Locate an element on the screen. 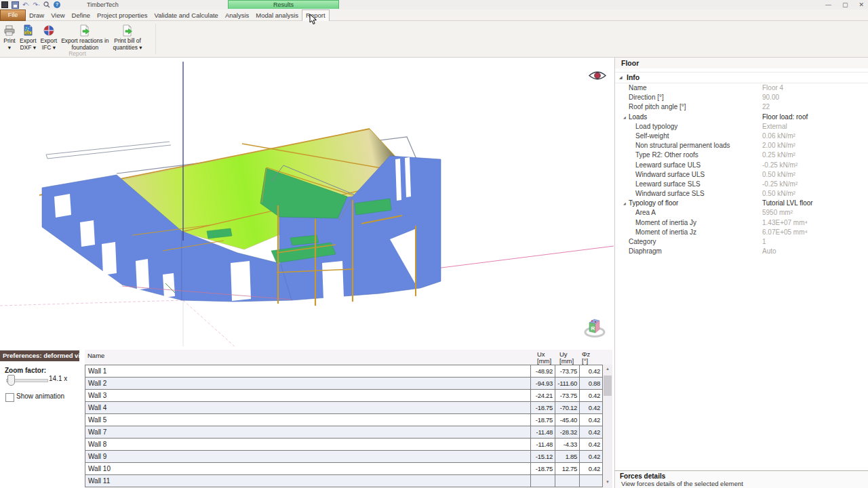  prop-row-name: NameFloor 4 is located at coordinates (742, 88).